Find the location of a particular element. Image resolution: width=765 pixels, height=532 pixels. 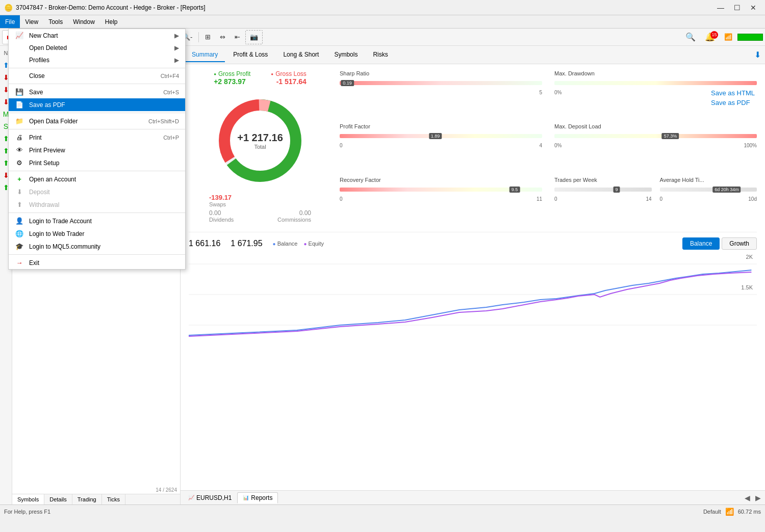

sharp-ratio-value: 0.19 is located at coordinates (347, 83).